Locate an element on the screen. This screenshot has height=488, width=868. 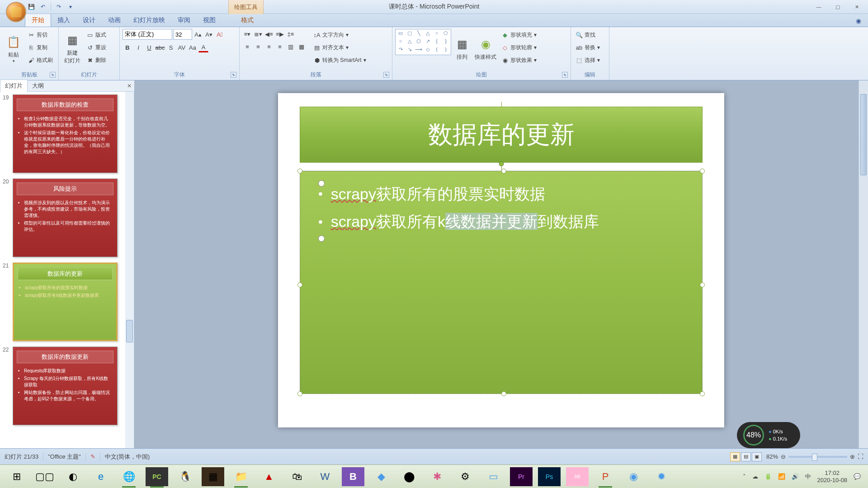
align-left-button: ≡ is located at coordinates (247, 47).